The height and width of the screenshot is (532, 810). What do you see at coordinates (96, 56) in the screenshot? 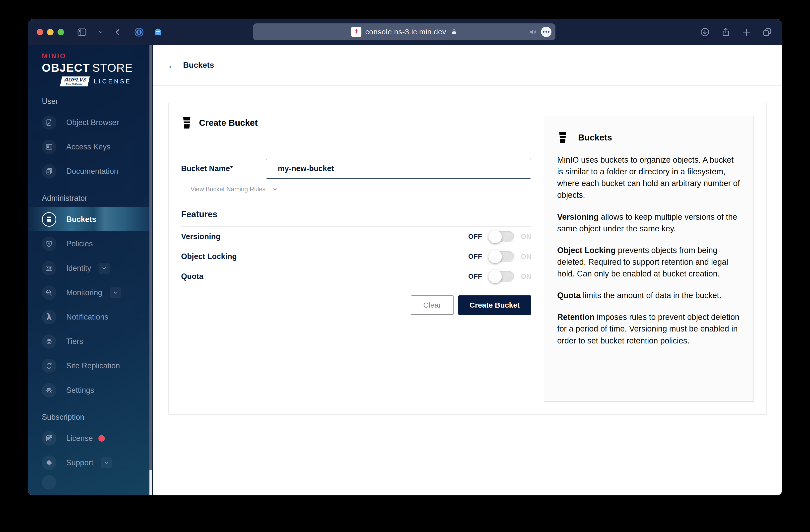
I see `brand-name: MINIO` at bounding box center [96, 56].